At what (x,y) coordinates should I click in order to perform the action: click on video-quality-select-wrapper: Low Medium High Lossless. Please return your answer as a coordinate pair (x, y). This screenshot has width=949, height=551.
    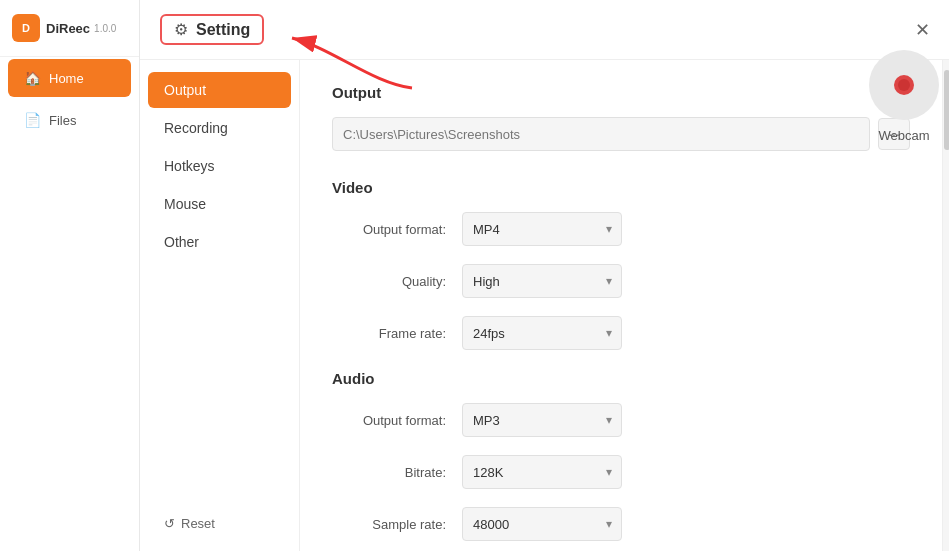
    Looking at the image, I should click on (542, 281).